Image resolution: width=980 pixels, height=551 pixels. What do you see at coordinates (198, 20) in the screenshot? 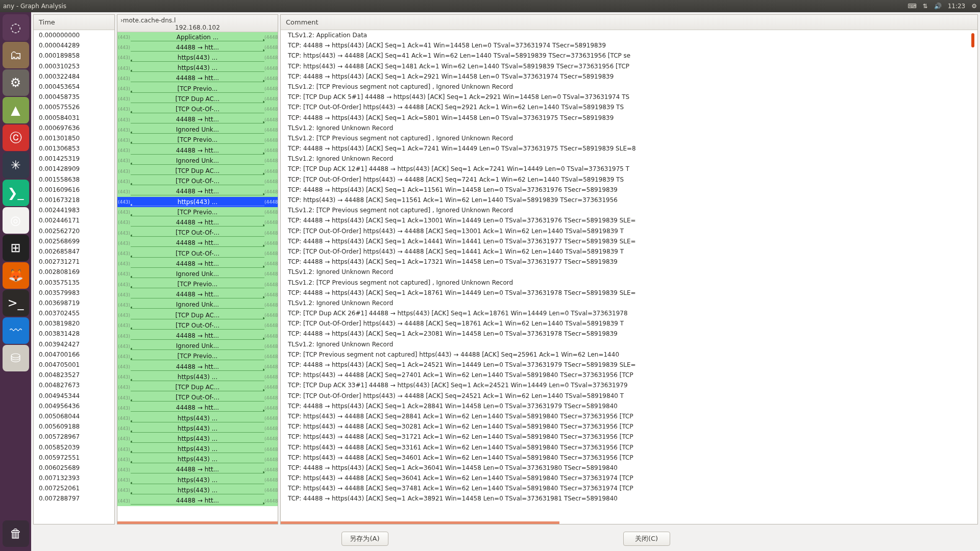
I see `flow-header-host: ›mote.cache-dns.l` at bounding box center [198, 20].